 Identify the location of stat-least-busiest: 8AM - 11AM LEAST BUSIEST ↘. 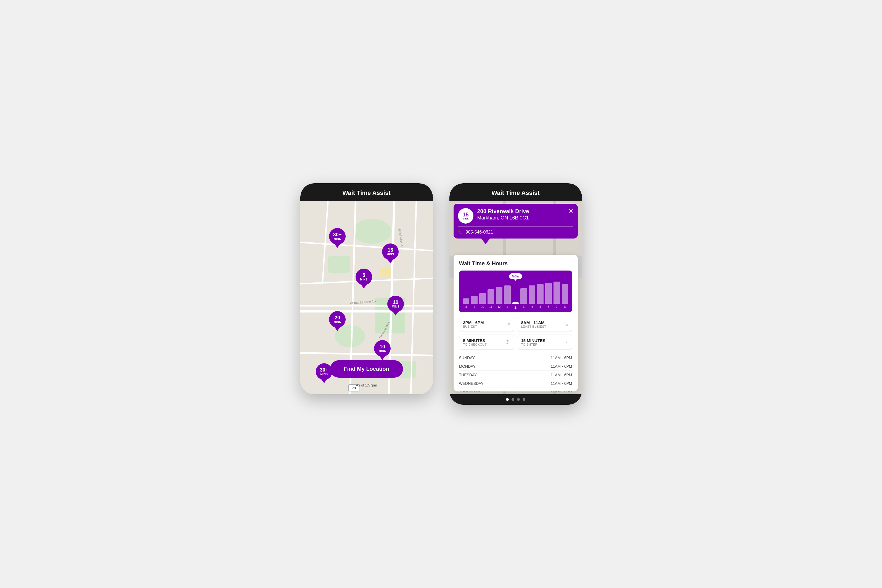
(544, 324).